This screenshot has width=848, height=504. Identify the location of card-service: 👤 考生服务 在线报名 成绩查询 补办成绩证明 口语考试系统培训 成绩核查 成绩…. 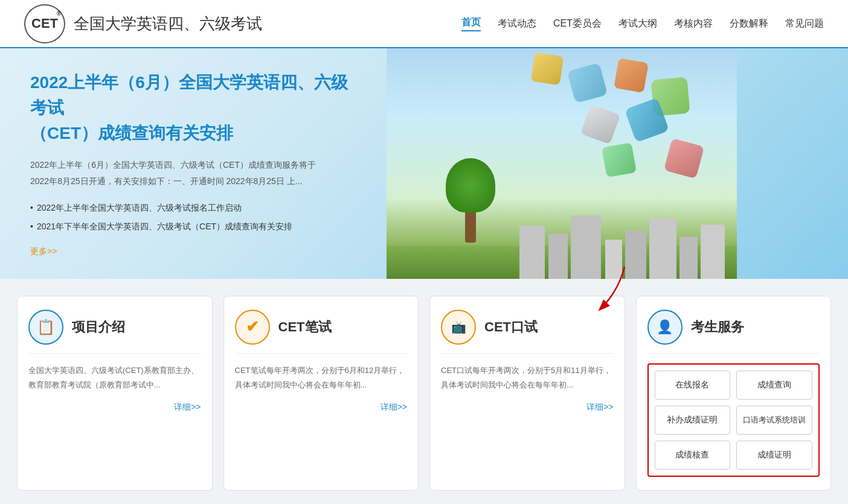
(734, 394).